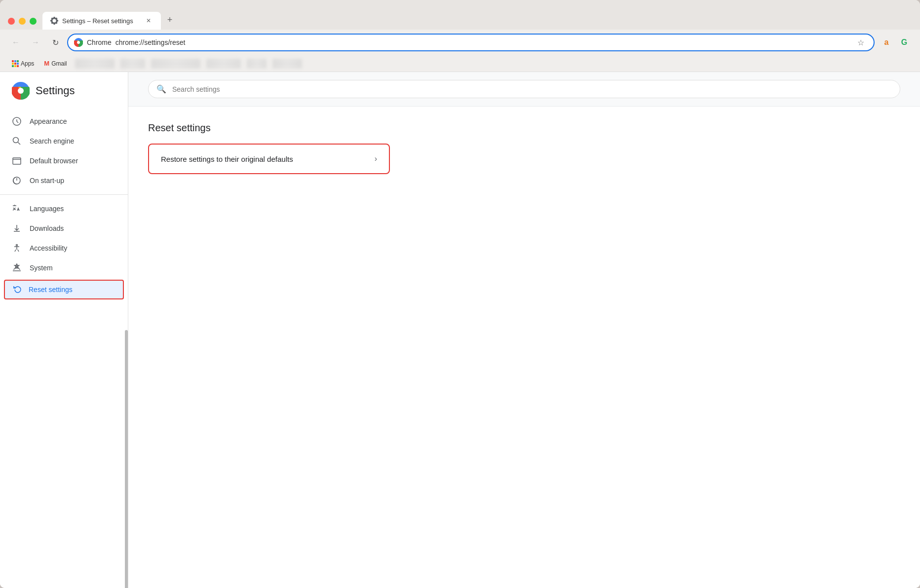 Image resolution: width=920 pixels, height=588 pixels. I want to click on chrome-logo, so click(21, 91).